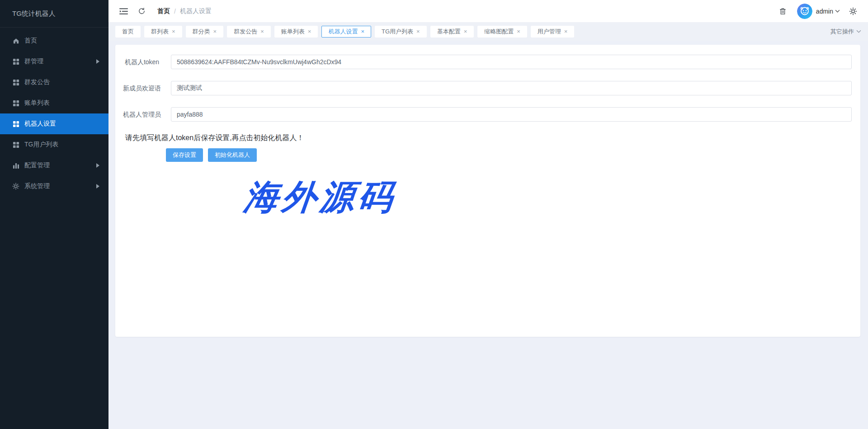  Describe the element at coordinates (31, 41) in the screenshot. I see `sidebar-item-label: 首页` at that location.